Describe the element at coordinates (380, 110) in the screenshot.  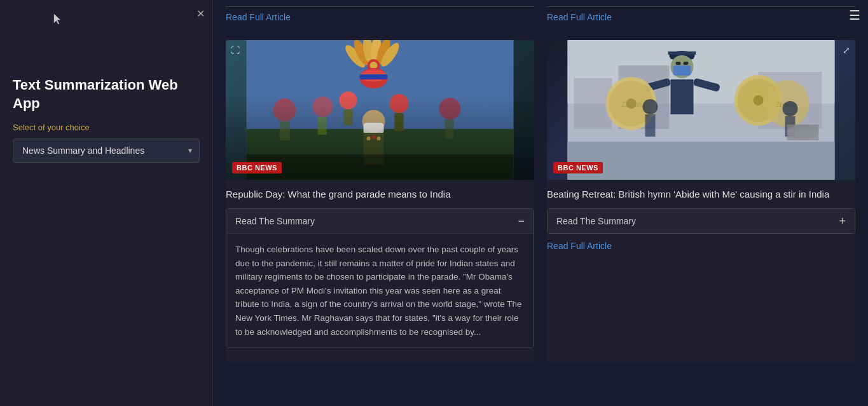
I see `article-image-republic: BBC NEWS ⛶` at that location.